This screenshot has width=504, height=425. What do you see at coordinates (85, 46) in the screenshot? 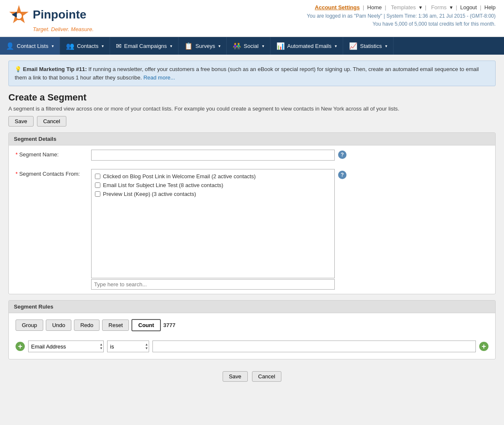
I see `nav-contacts: 👥 Contacts ▾` at bounding box center [85, 46].